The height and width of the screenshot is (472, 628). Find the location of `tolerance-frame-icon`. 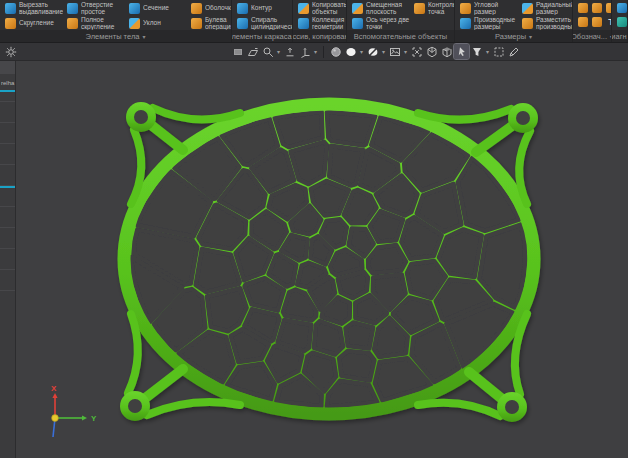

tolerance-frame-icon is located at coordinates (608, 8).